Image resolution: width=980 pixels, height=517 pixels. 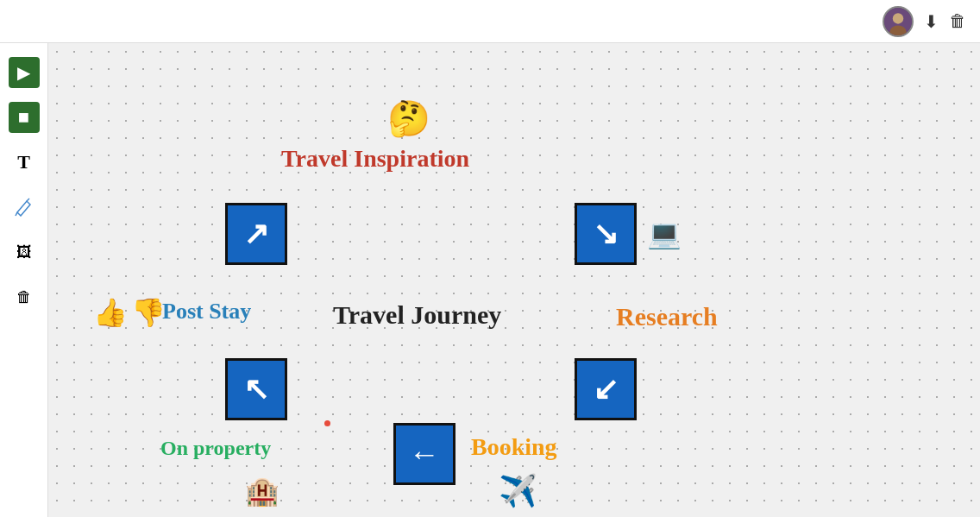 I want to click on post-stay-thumbs-up: 👍, so click(x=110, y=312).